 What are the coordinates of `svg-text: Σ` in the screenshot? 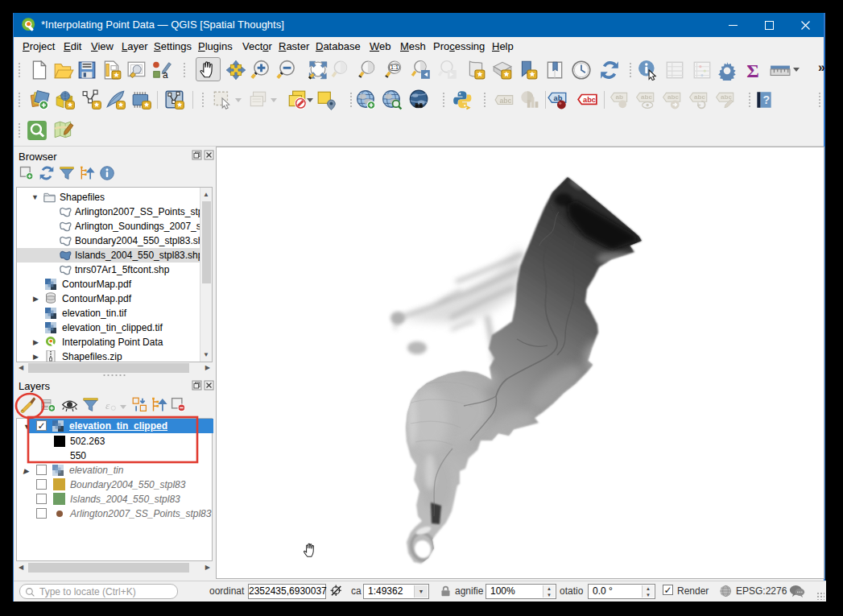 It's located at (753, 71).